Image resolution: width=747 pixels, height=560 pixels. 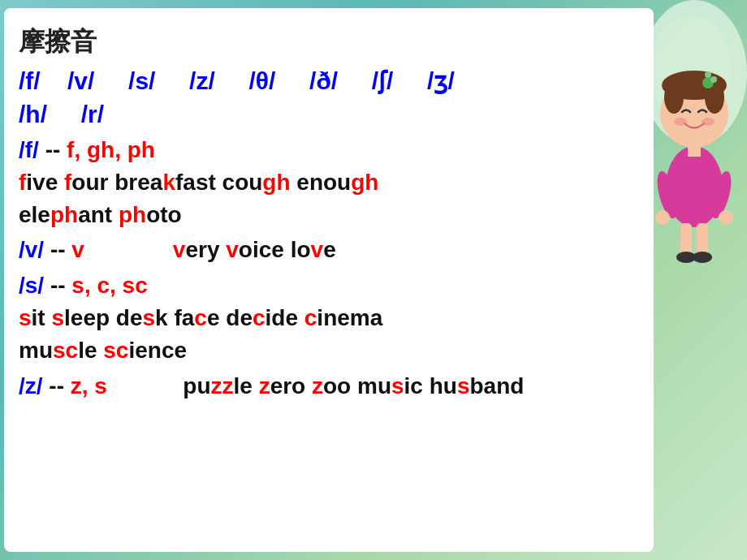 What do you see at coordinates (32, 114) in the screenshot?
I see `phoneme-h: /h/` at bounding box center [32, 114].